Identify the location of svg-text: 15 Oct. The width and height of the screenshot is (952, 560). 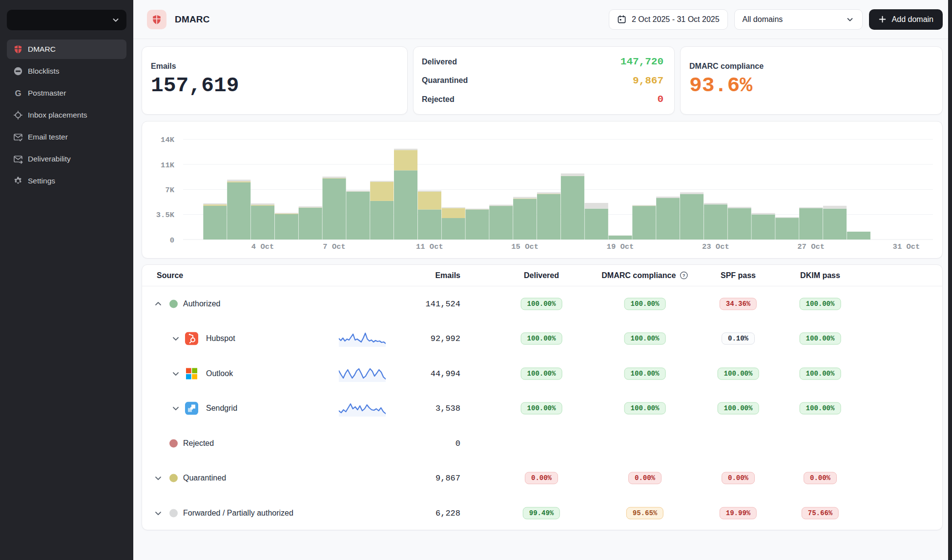
(525, 247).